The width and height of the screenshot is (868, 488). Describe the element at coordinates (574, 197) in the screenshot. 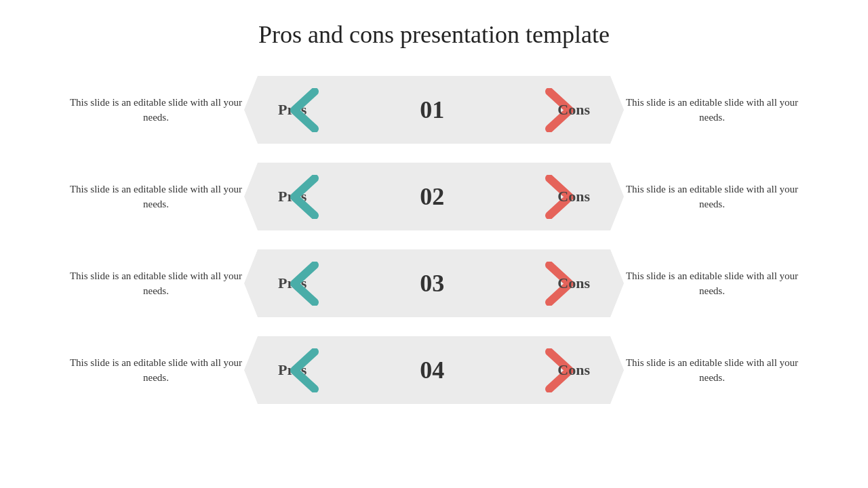

I see `cons-label-2: Cons` at that location.